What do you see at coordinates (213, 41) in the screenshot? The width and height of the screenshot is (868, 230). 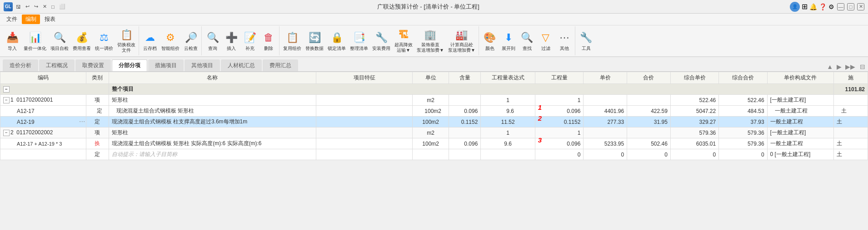 I see `query-btn: 🔍 查询` at bounding box center [213, 41].